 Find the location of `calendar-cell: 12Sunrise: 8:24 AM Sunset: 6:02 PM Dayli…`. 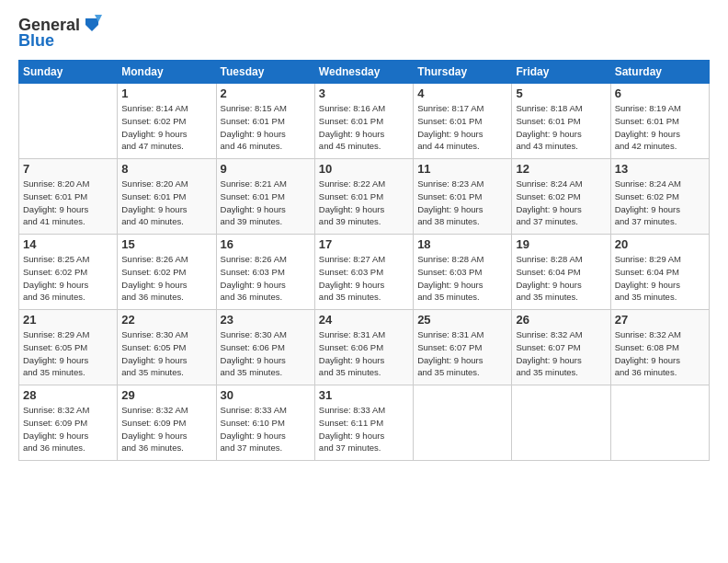

calendar-cell: 12Sunrise: 8:24 AM Sunset: 6:02 PM Dayli… is located at coordinates (561, 197).